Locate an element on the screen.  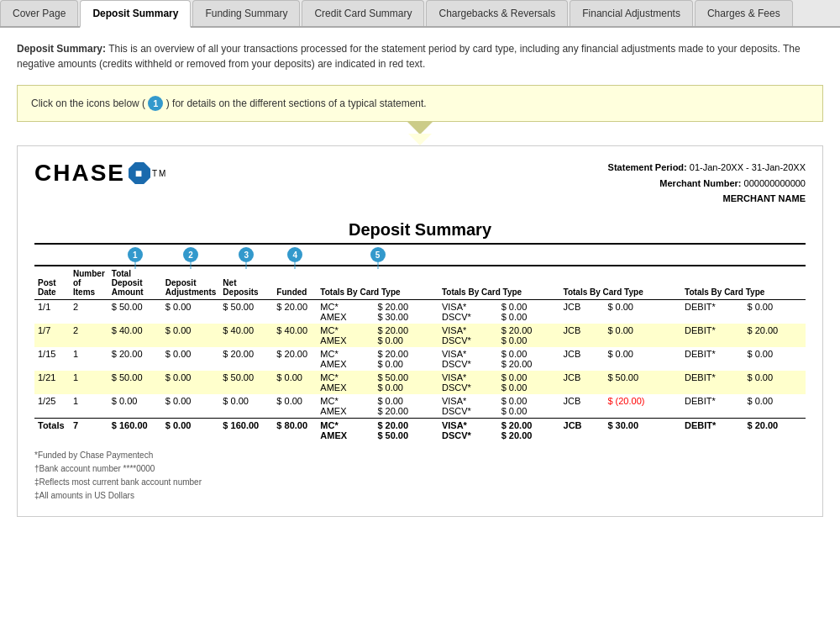
tab-credit-card-summary: Credit Card Summary is located at coordinates (363, 13).